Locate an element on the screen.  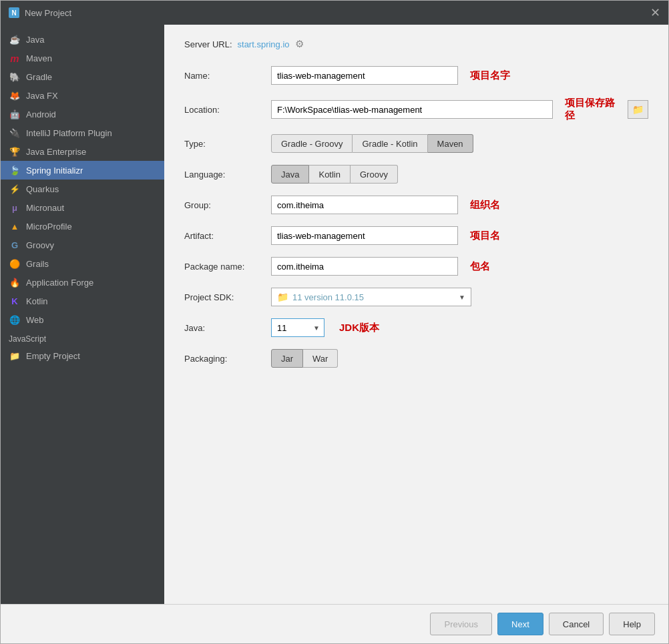
sidebar-label-kotlin: Kotlin is located at coordinates (37, 302).